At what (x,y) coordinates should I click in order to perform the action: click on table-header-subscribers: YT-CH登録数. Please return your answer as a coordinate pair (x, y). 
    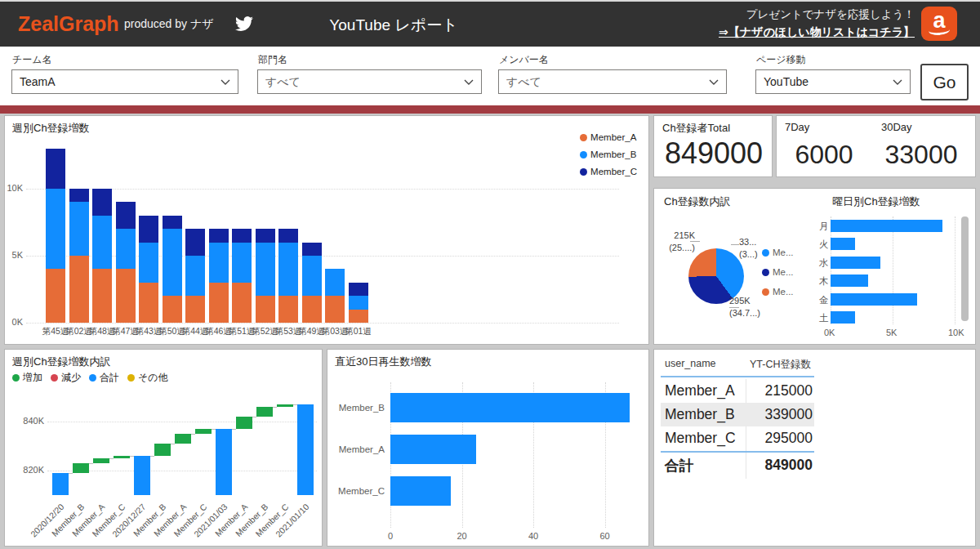
    Looking at the image, I should click on (772, 364).